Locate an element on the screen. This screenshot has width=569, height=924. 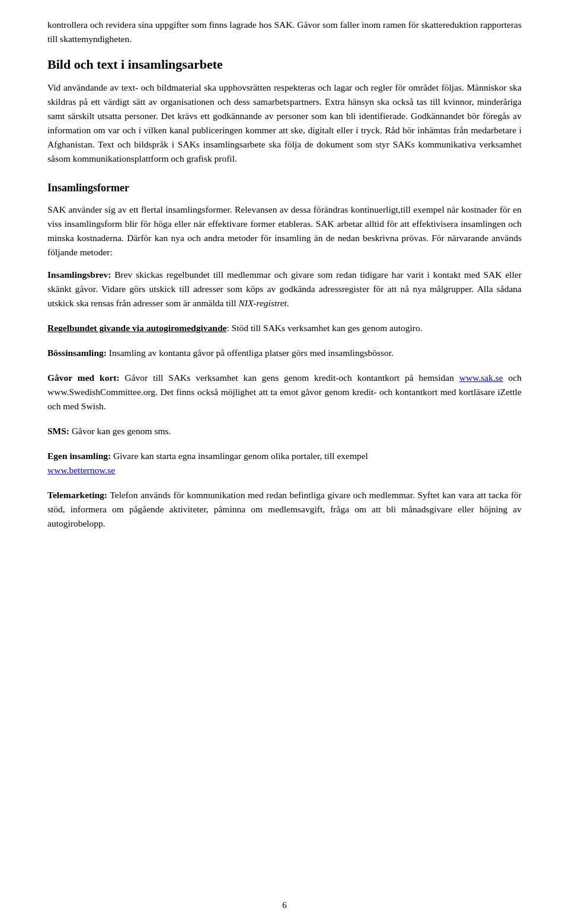
item2-label: Bössinsamling: is located at coordinates (77, 353).